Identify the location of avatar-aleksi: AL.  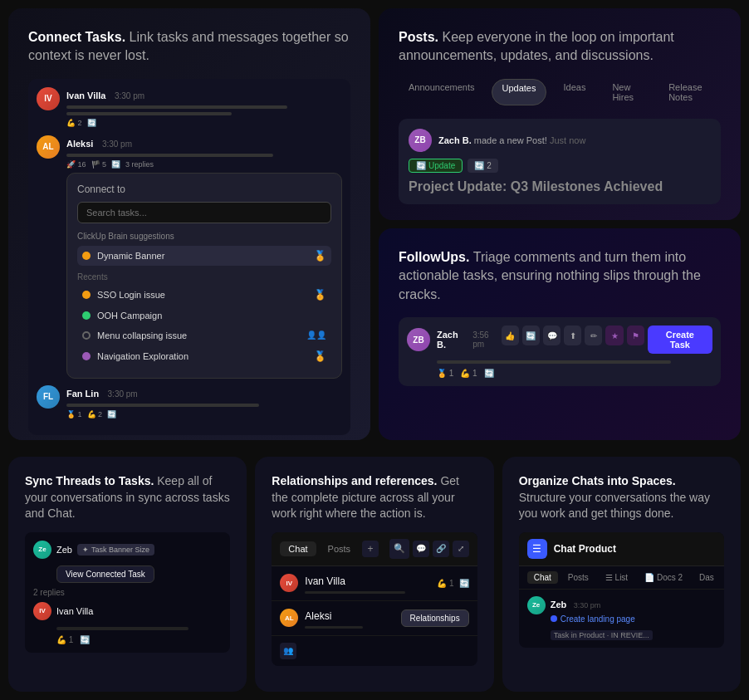
(48, 147).